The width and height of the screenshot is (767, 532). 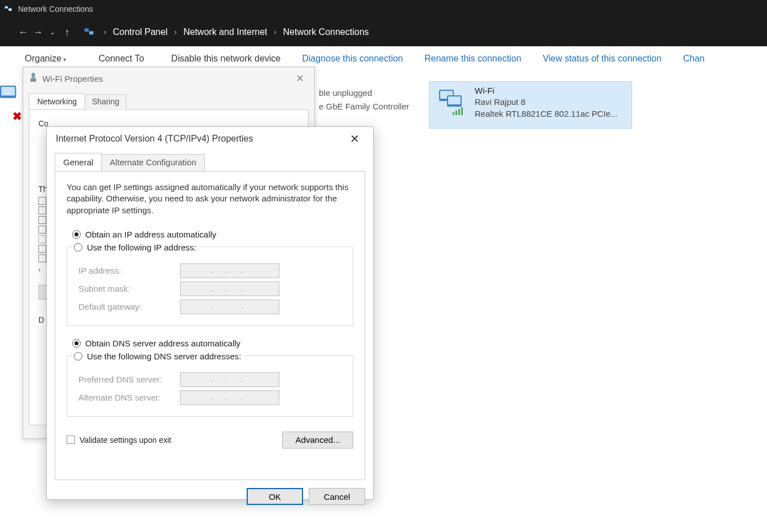 I want to click on history-dropdown: ⌄, so click(x=52, y=32).